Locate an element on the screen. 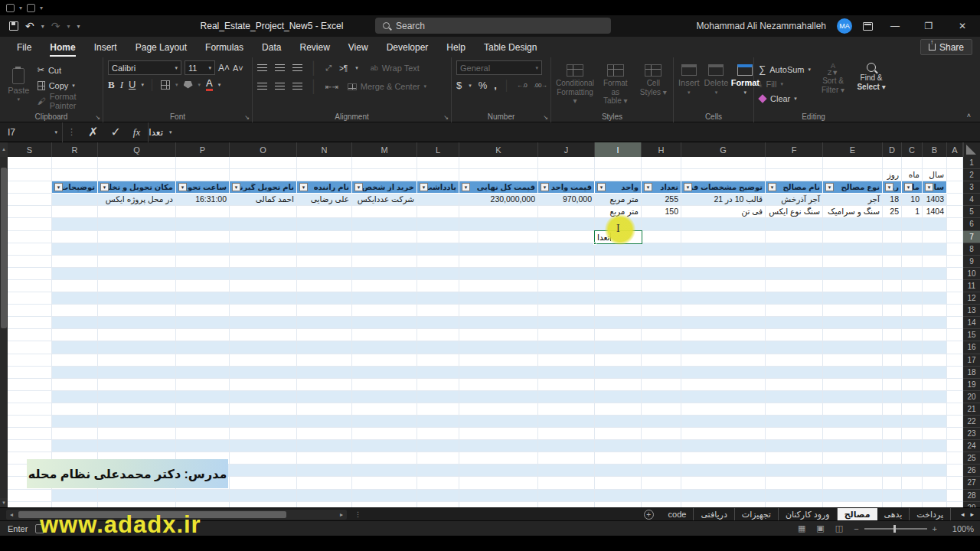 Image resolution: width=980 pixels, height=551 pixels. grid-cell-C22 is located at coordinates (913, 422).